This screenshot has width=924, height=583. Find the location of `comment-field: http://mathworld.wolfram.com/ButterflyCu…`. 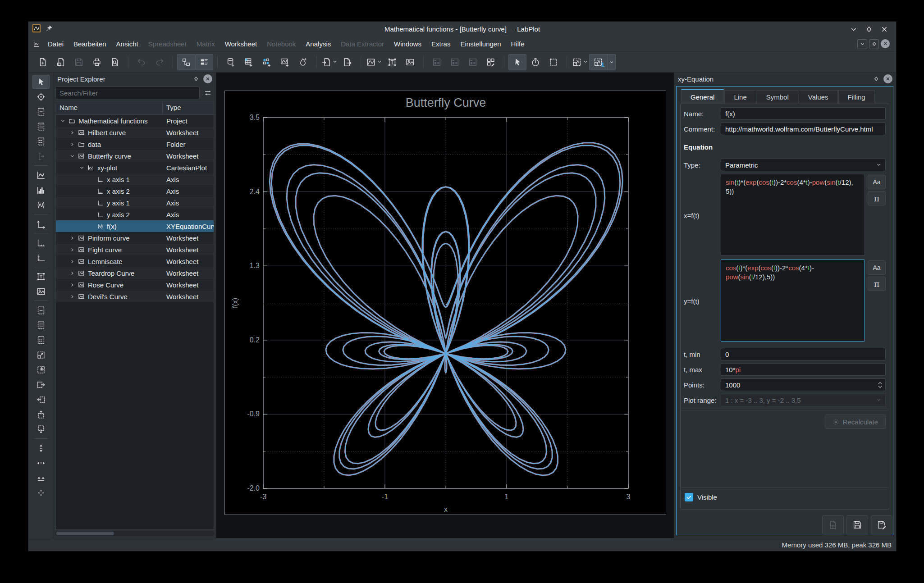

comment-field: http://mathworld.wolfram.com/ButterflyCu… is located at coordinates (803, 129).